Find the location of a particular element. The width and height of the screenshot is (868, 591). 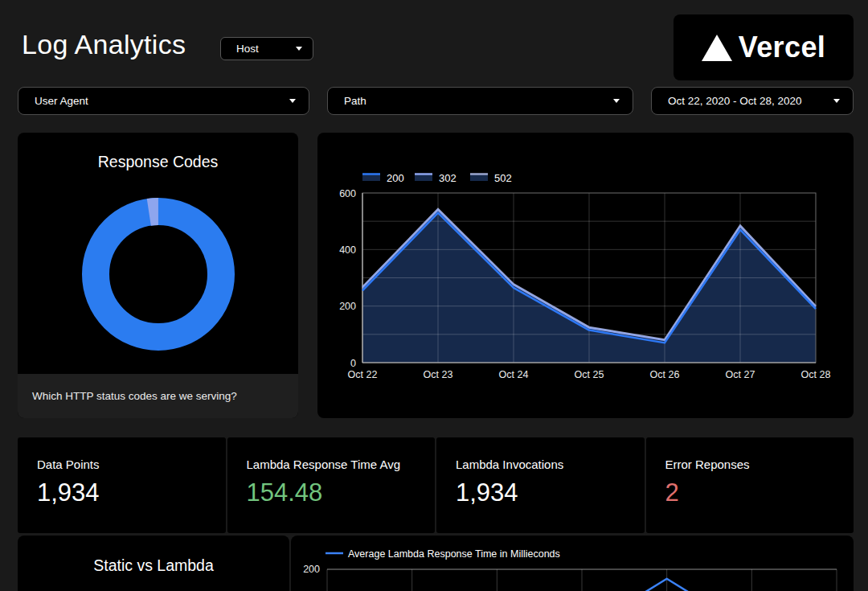

static-vs-lambda-title: Static vs Lambda is located at coordinates (154, 566).